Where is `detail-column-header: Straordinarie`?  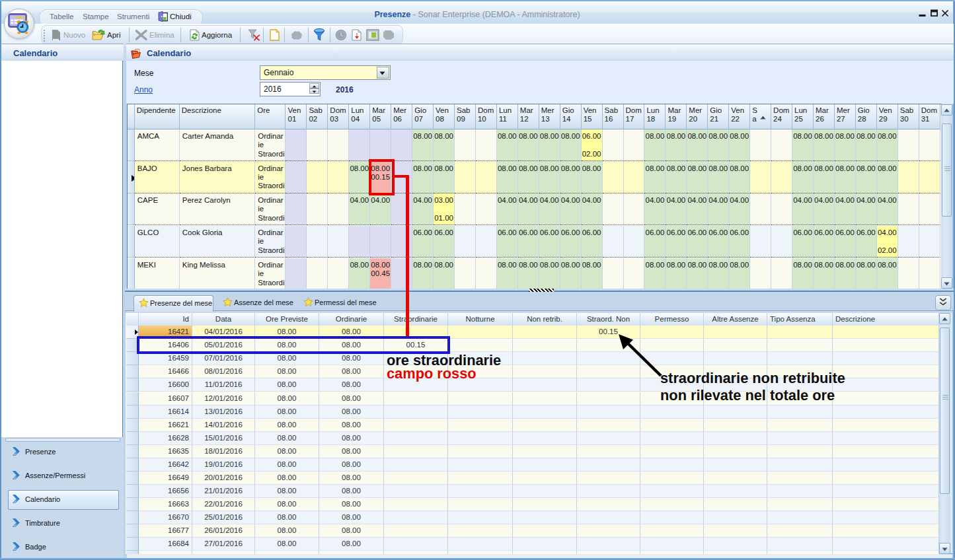 detail-column-header: Straordinarie is located at coordinates (416, 320).